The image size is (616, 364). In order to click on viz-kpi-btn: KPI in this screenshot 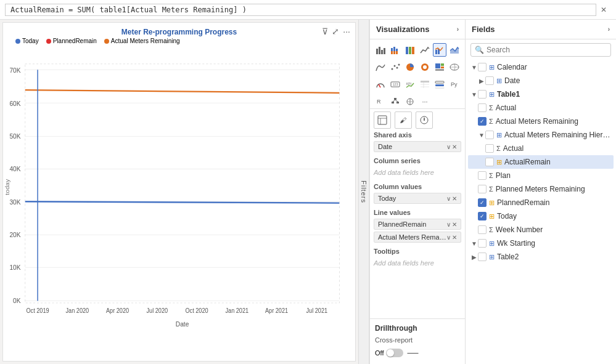, I will do `click(410, 84)`.